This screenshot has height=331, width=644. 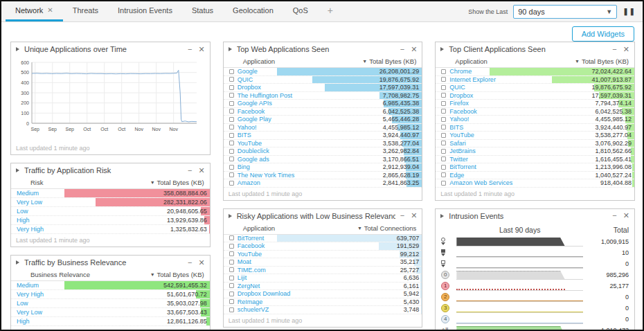 I want to click on row-link: JetBrains, so click(x=463, y=151).